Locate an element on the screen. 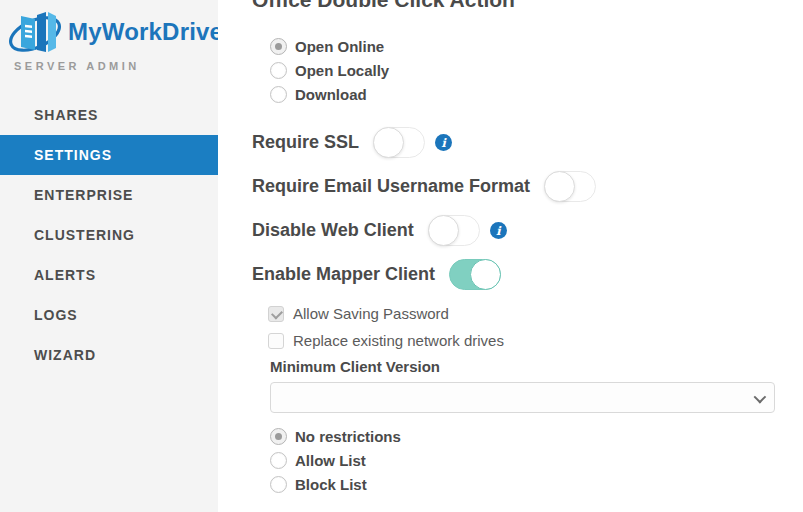 This screenshot has height=512, width=803. disable-web-client-toggle is located at coordinates (454, 230).